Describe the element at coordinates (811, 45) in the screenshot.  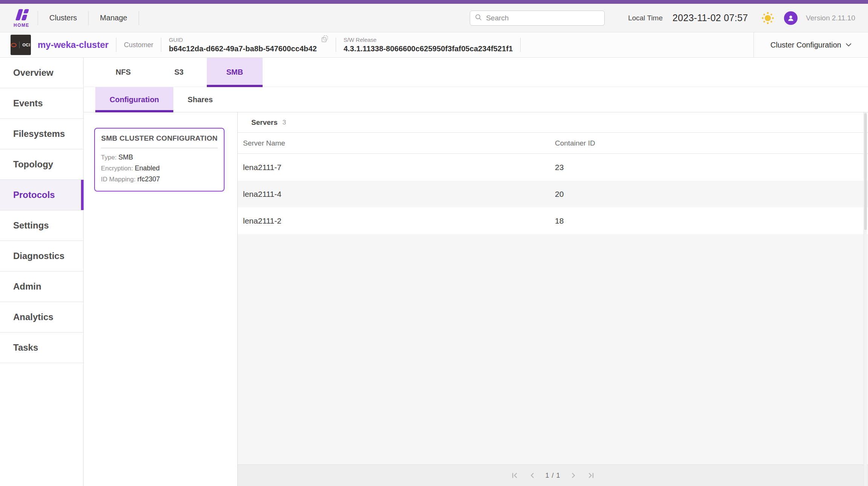
I see `cluster-configuration-dropdown: Cluster Configuration` at that location.